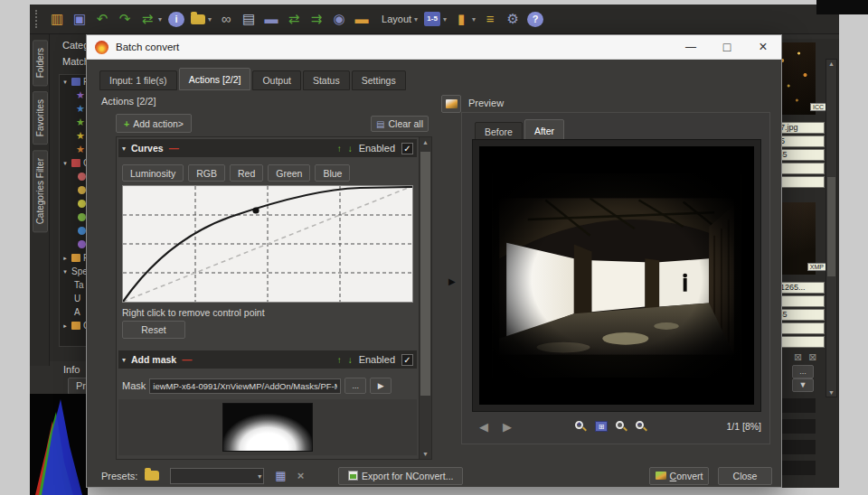 The height and width of the screenshot is (495, 868). Describe the element at coordinates (432, 19) in the screenshot. I see `sort-icon: 1-5` at that location.